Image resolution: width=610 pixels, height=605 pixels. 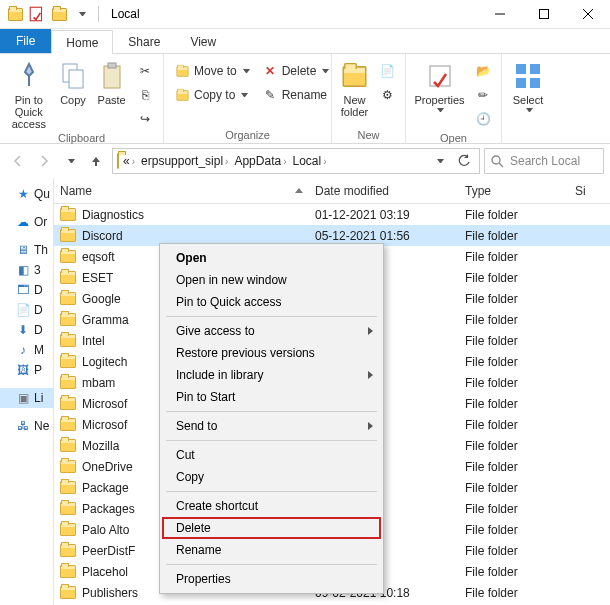 I want to click on qat-properties-icon, so click(x=37, y=14).